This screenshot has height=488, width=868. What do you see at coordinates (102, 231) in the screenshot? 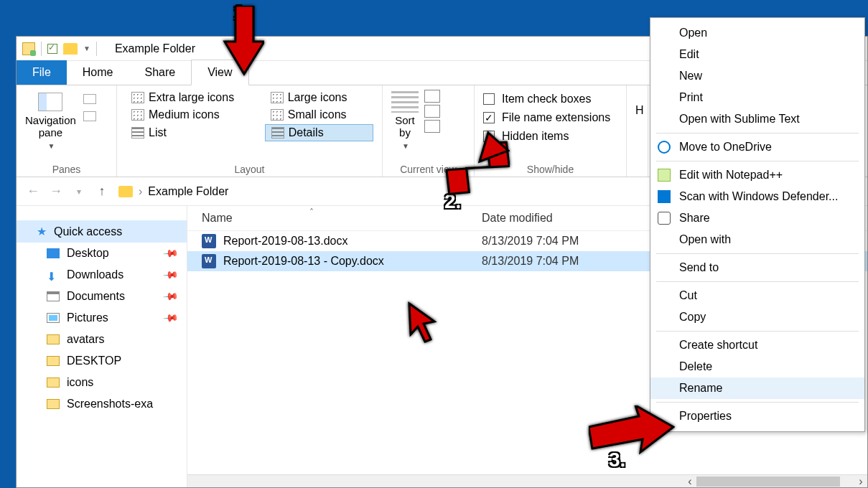
I see `sidebar-quick-access: ★ Quick access` at bounding box center [102, 231].